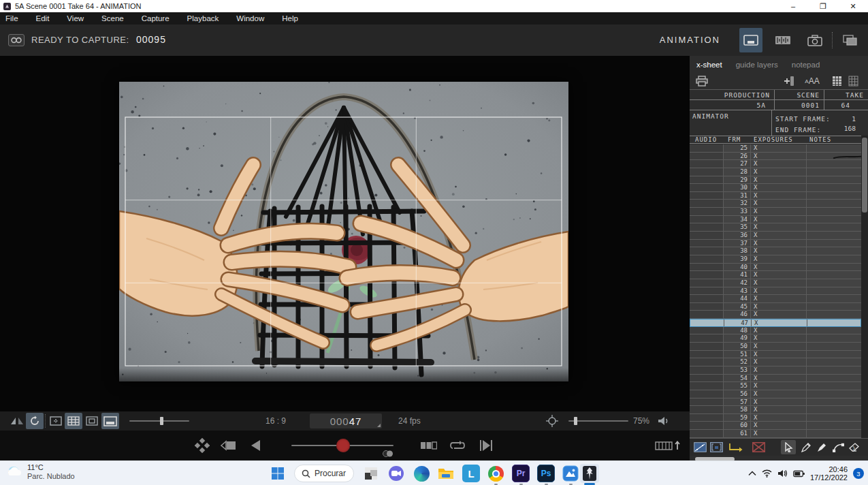 The height and width of the screenshot is (485, 868). I want to click on xsheet-row-41: 41X, so click(775, 275).